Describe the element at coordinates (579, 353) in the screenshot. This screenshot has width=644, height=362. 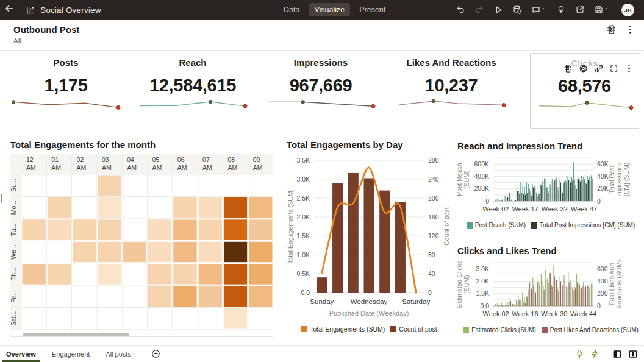
I see `plug-icon` at that location.